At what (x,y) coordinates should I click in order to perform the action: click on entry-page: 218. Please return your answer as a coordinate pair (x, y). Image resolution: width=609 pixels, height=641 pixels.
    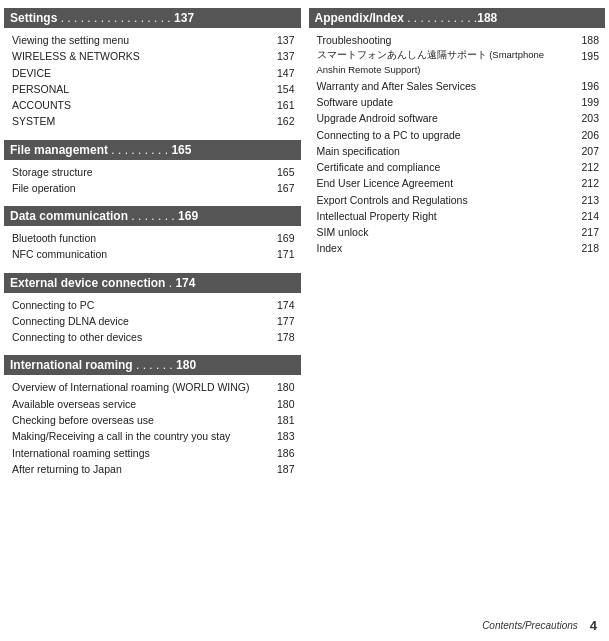
    Looking at the image, I should click on (585, 248).